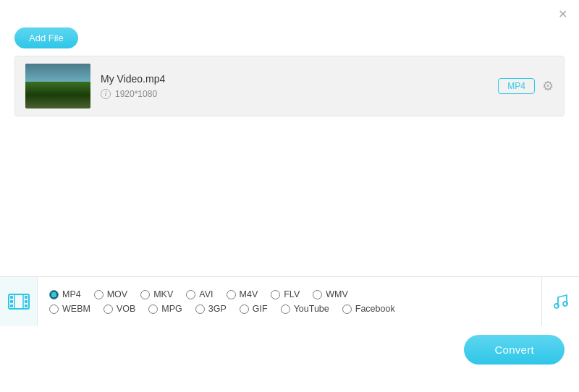  I want to click on format-option-wmv: WMV, so click(330, 294).